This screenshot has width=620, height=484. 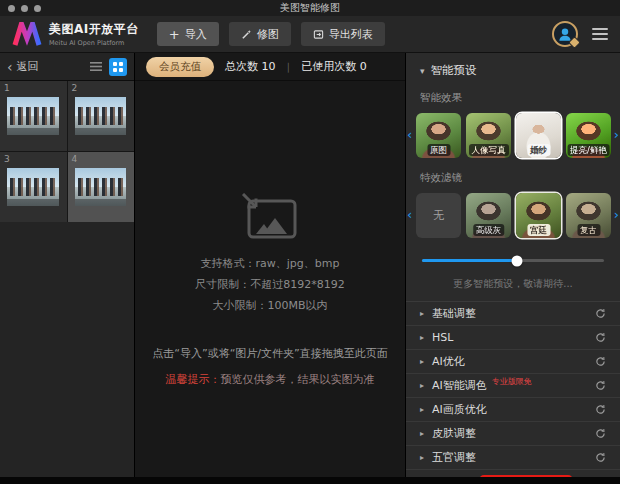 What do you see at coordinates (27, 34) in the screenshot?
I see `meitu-logo-icon` at bounding box center [27, 34].